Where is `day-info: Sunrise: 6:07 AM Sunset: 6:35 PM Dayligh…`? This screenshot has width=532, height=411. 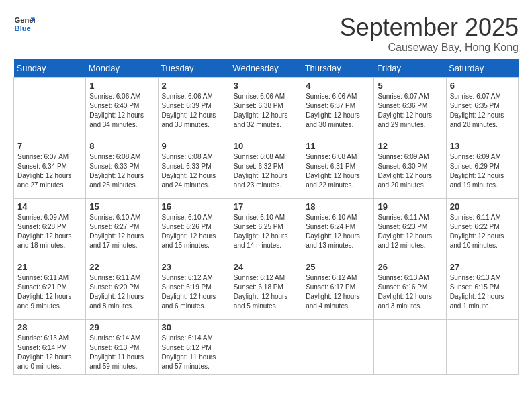 day-info: Sunrise: 6:07 AM Sunset: 6:35 PM Dayligh… is located at coordinates (482, 111).